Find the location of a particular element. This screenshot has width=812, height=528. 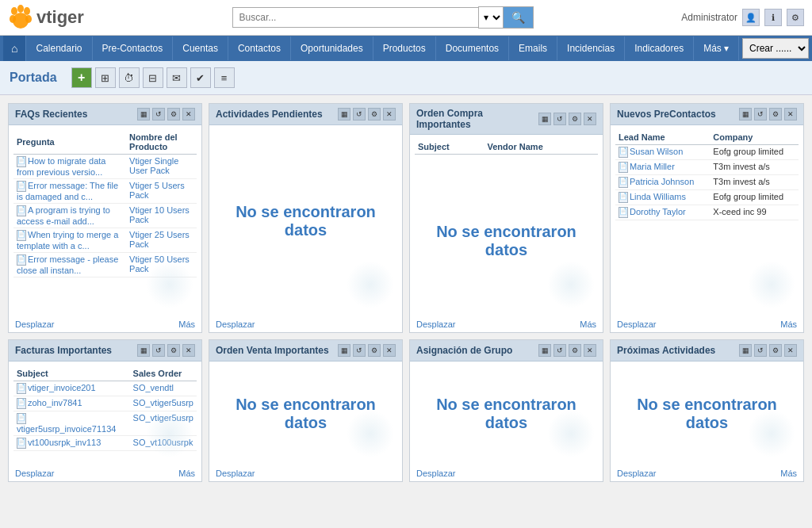

nav-mas: Más ▾ is located at coordinates (717, 48).